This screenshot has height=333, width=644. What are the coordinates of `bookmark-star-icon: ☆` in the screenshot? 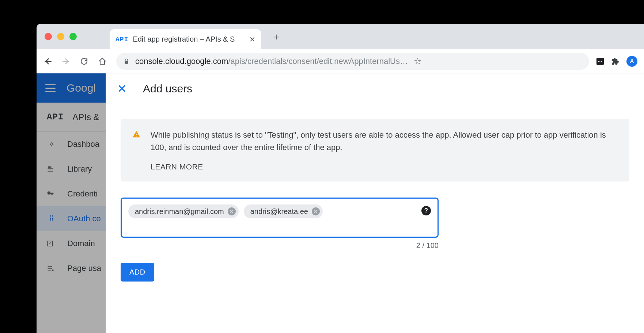 It's located at (418, 61).